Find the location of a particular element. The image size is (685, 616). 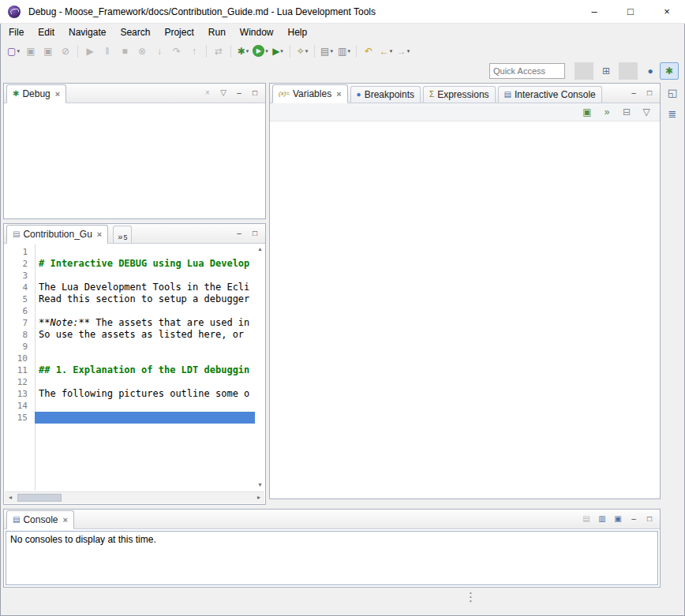

menu-file: File is located at coordinates (16, 32).